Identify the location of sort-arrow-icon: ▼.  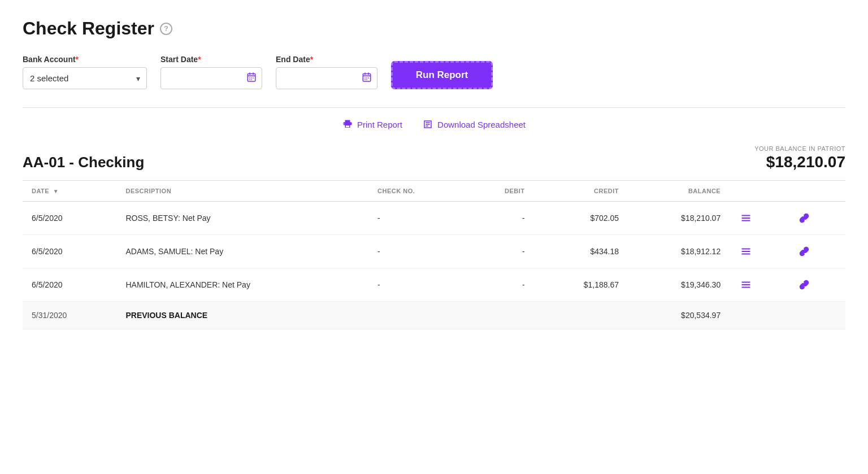
(56, 191).